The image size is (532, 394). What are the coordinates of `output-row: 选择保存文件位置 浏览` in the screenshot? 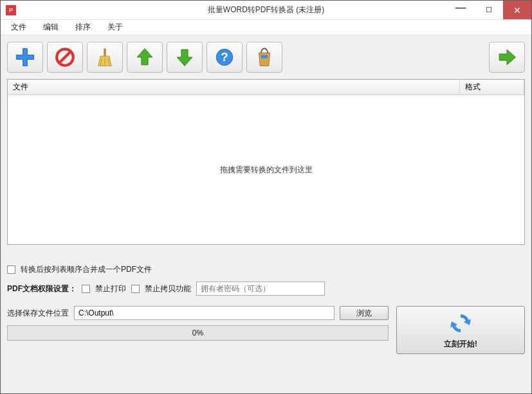 It's located at (198, 313).